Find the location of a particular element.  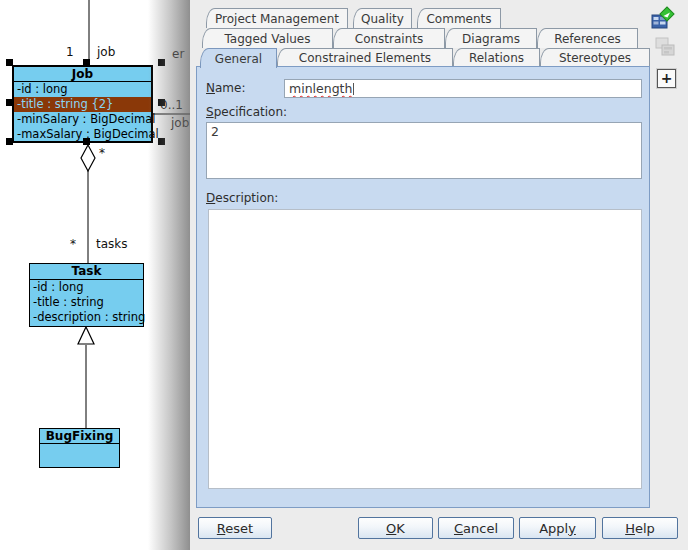

tab-label: Comments is located at coordinates (458, 19).